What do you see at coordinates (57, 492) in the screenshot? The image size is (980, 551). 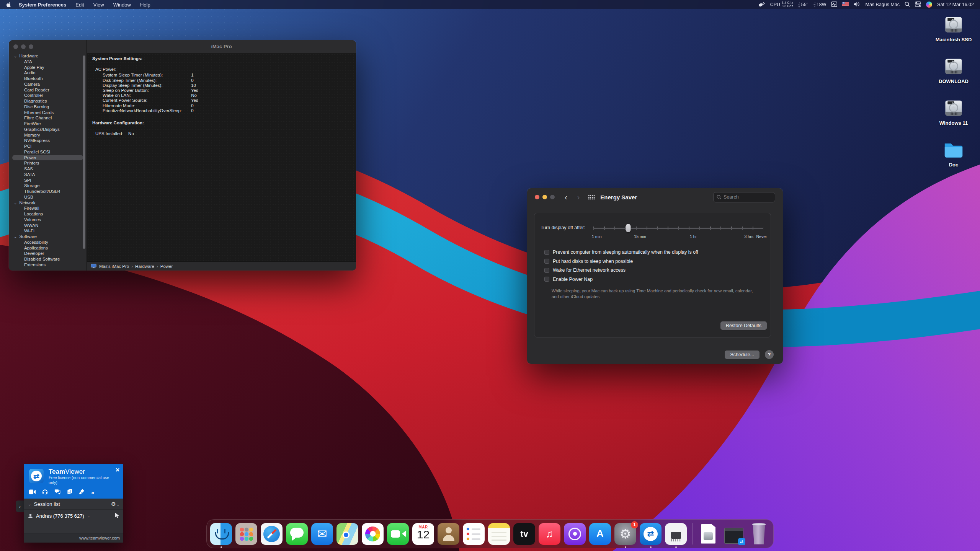 I see `chat-icon` at bounding box center [57, 492].